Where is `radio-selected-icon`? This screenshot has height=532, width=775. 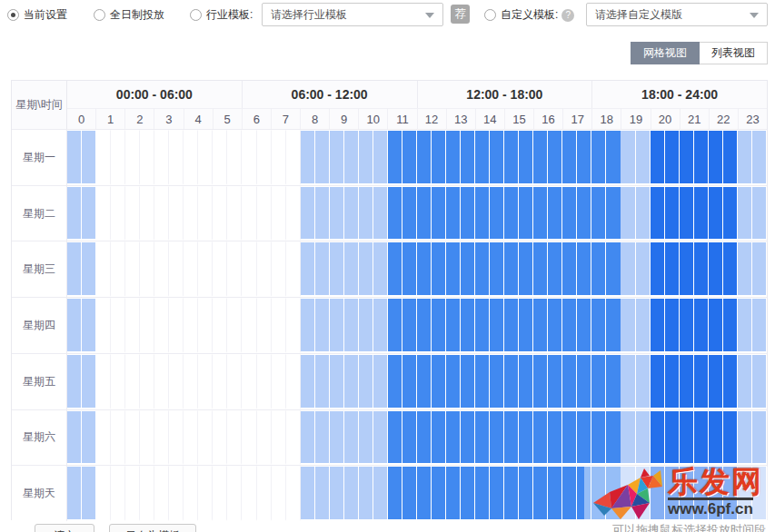
radio-selected-icon is located at coordinates (13, 15).